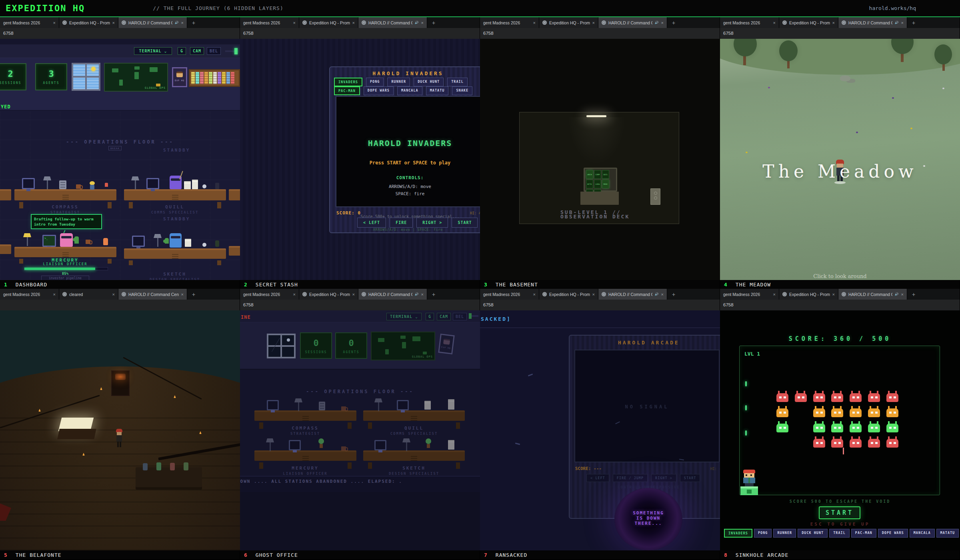  Describe the element at coordinates (430, 317) in the screenshot. I see `g-button: G` at that location.